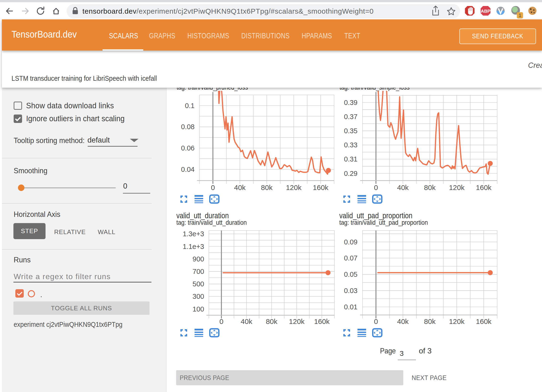  What do you see at coordinates (188, 169) in the screenshot?
I see `svg-text: 0.04` at bounding box center [188, 169].